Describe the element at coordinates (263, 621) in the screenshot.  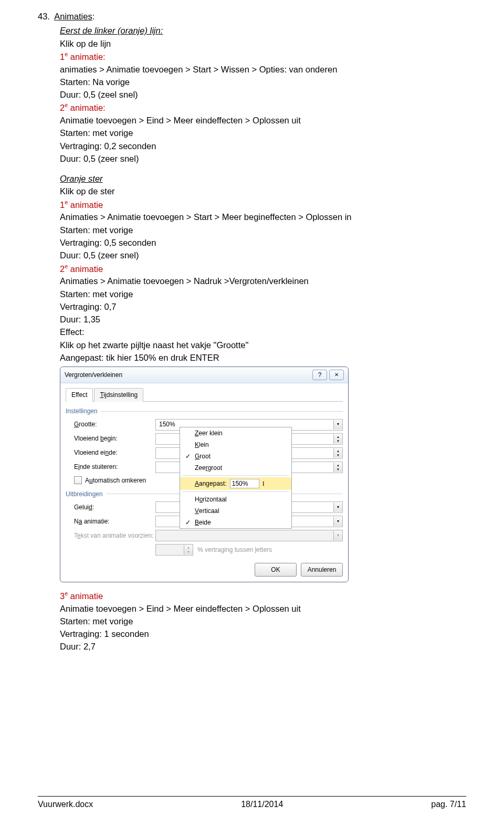
I see `b3-start: Starten: met vorige` at that location.